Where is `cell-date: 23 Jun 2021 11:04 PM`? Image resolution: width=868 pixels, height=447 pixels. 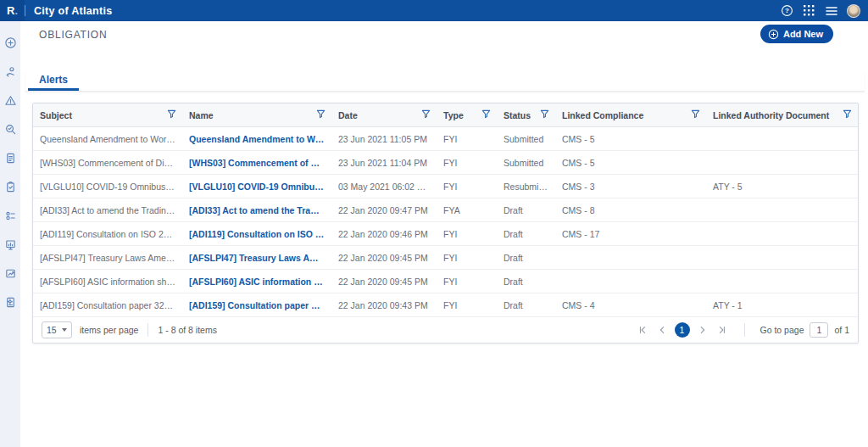
cell-date: 23 Jun 2021 11:04 PM is located at coordinates (384, 163).